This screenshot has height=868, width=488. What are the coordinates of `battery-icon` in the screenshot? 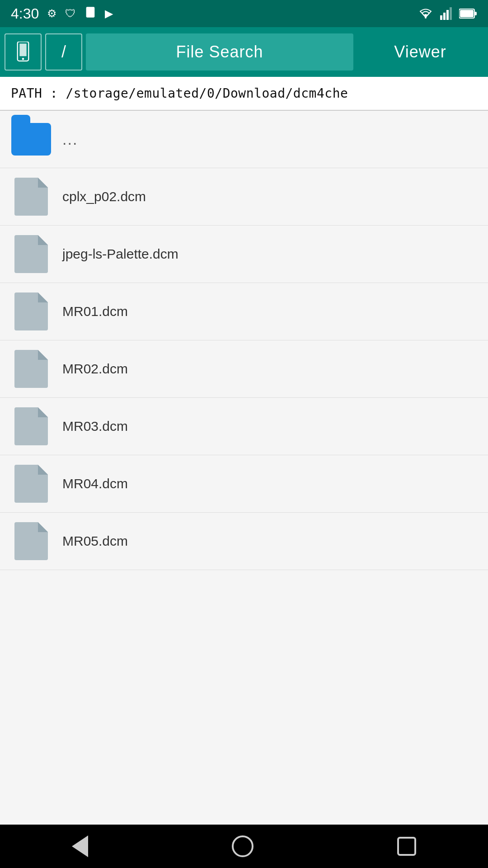 It's located at (468, 14).